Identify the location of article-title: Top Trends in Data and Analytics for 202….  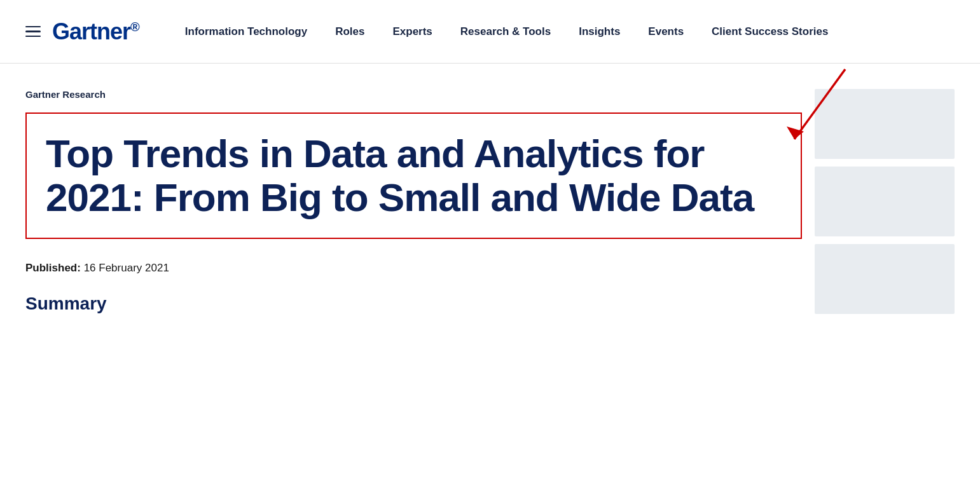
(413, 175).